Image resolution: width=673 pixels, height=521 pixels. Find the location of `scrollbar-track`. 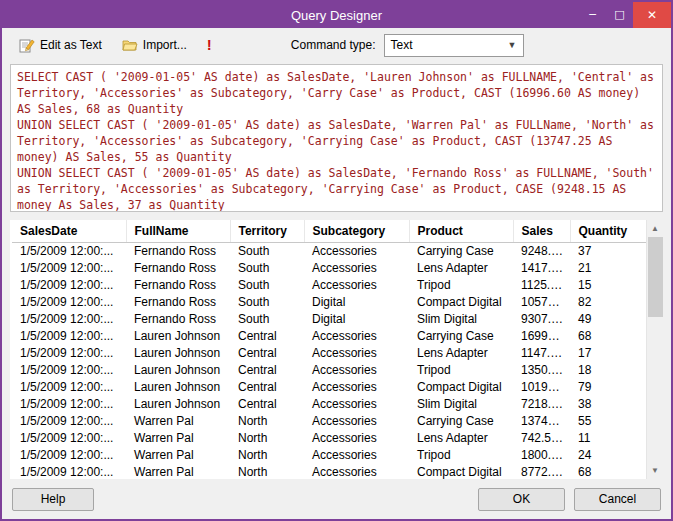

scrollbar-track is located at coordinates (656, 350).